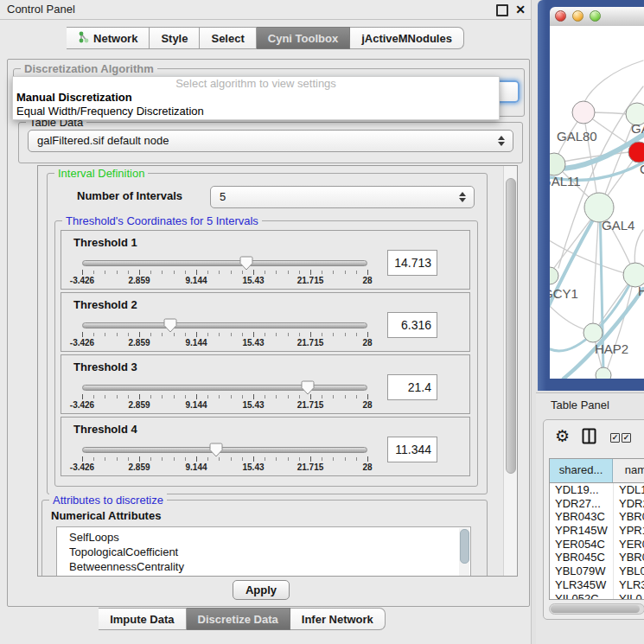 The image size is (644, 644). Describe the element at coordinates (628, 571) in the screenshot. I see `cell-name: YBL0` at that location.